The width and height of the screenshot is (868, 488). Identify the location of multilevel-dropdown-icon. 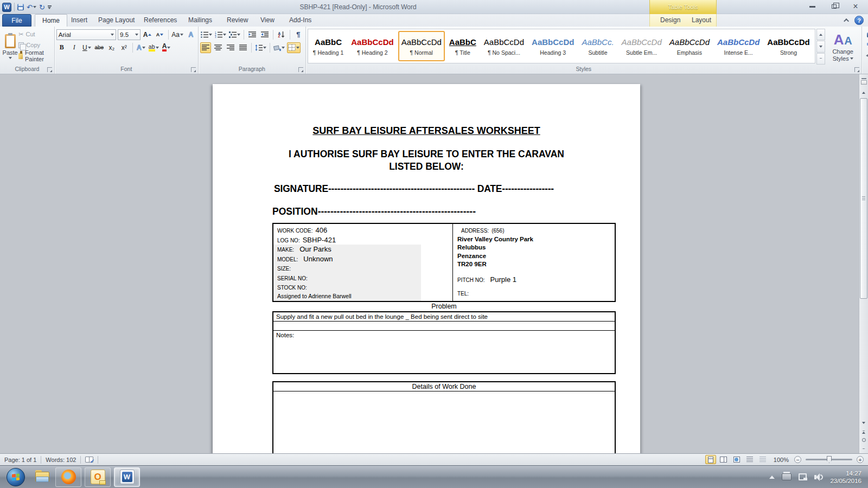
(239, 35).